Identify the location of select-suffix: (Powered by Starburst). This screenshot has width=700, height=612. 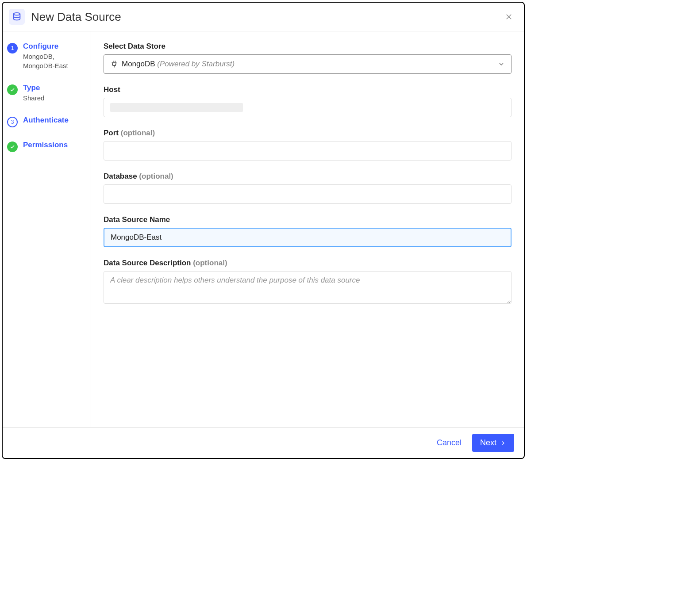
(196, 64).